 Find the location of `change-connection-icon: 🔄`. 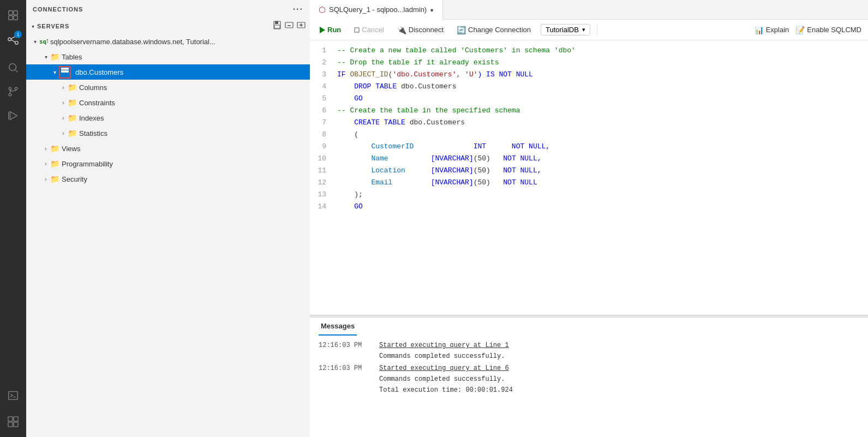

change-connection-icon: 🔄 is located at coordinates (462, 30).